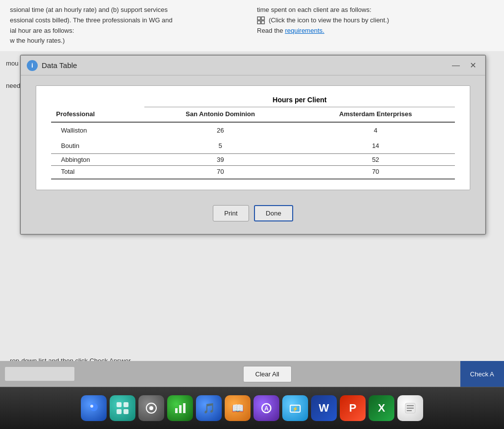 The width and height of the screenshot is (504, 429). I want to click on bottom-bar-input, so click(40, 374).